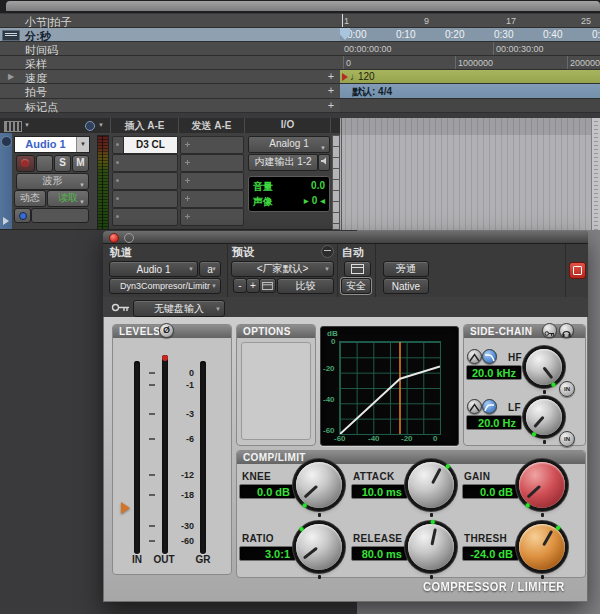  I want to click on copy-preset-button, so click(268, 286).